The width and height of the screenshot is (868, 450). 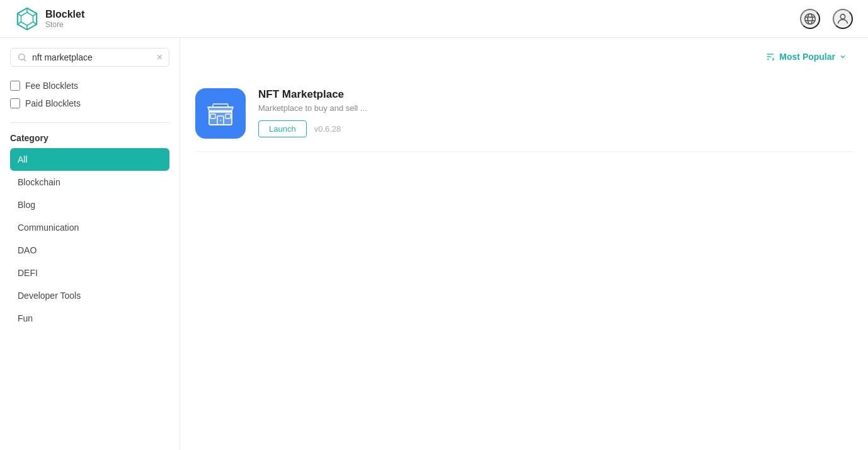 What do you see at coordinates (843, 19) in the screenshot?
I see `user-button` at bounding box center [843, 19].